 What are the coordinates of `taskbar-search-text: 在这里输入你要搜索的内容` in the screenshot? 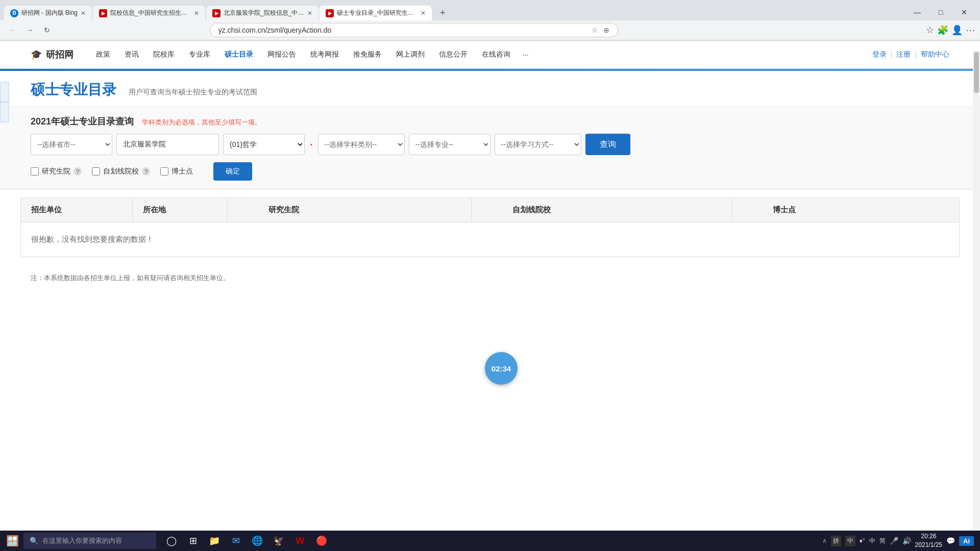 It's located at (82, 541).